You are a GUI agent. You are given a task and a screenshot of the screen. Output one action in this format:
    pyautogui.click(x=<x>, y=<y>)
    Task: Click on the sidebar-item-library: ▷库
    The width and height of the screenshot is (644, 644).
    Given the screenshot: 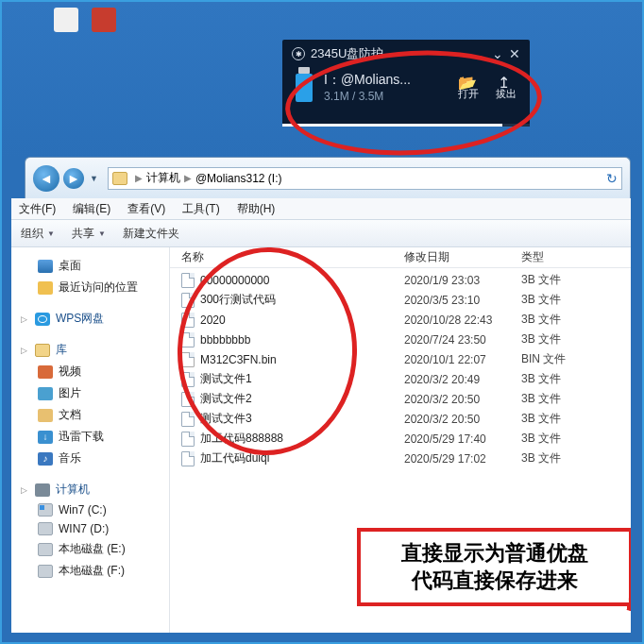 What is the action you would take?
    pyautogui.click(x=91, y=349)
    